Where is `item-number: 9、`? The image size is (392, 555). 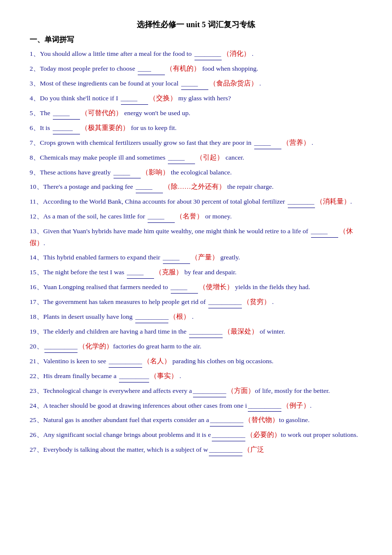
item-number: 9、 is located at coordinates (35, 172).